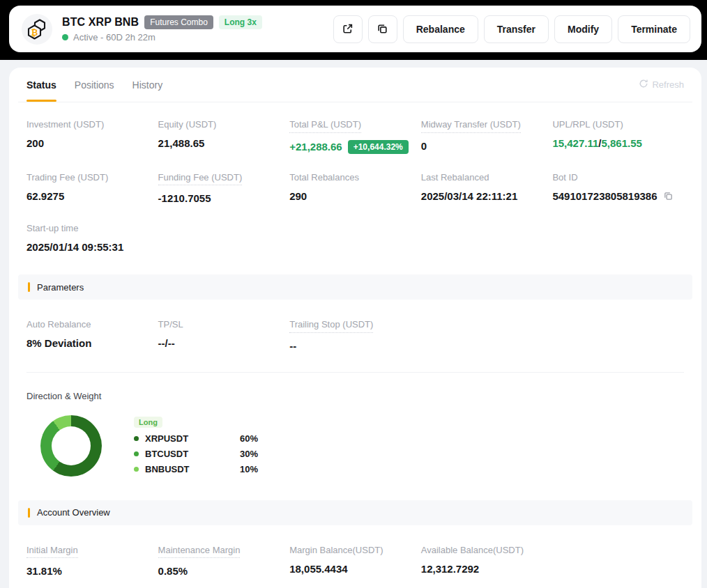 The height and width of the screenshot is (588, 707). What do you see at coordinates (583, 29) in the screenshot?
I see `modify-button: Modify` at bounding box center [583, 29].